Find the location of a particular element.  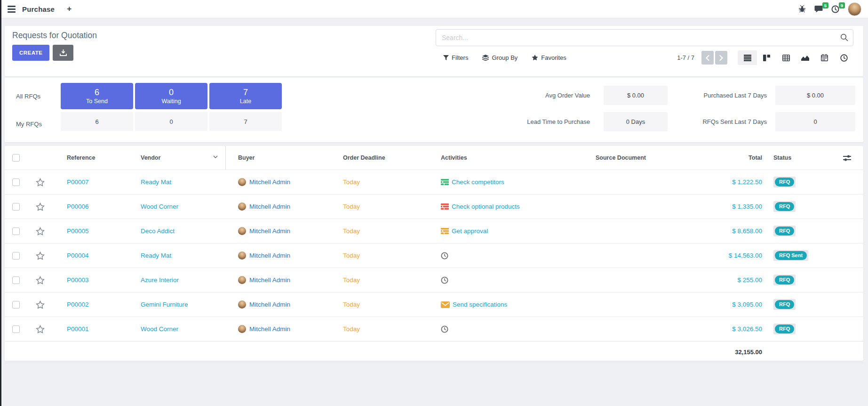

user-avatar is located at coordinates (854, 9).